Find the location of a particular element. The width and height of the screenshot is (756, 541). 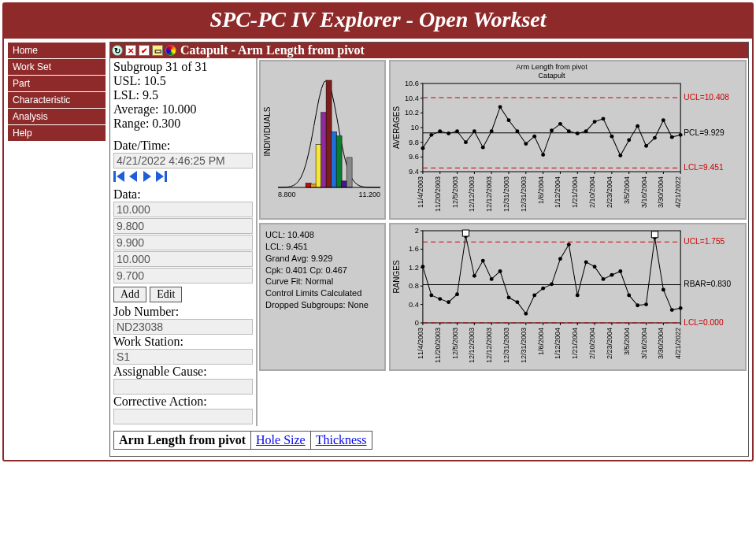

sidebar-item-characteristic: Characteristic is located at coordinates (57, 101).